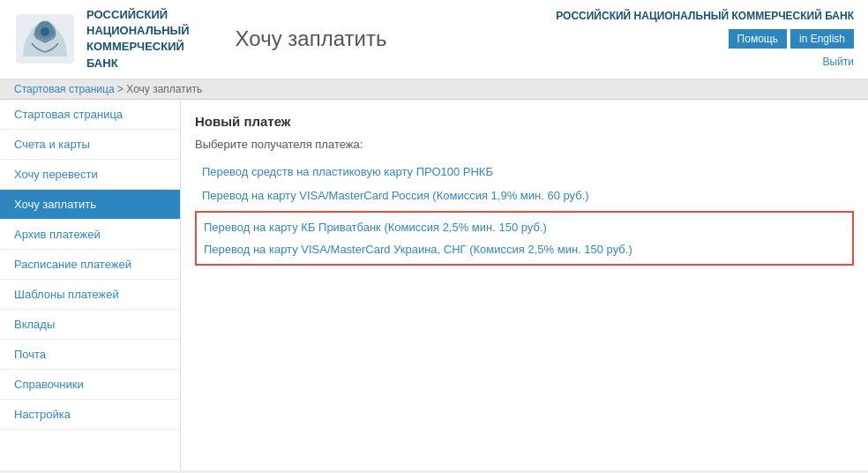 The width and height of the screenshot is (868, 473). What do you see at coordinates (90, 235) in the screenshot?
I see `sidebar-item-archive: Архив платежей` at bounding box center [90, 235].